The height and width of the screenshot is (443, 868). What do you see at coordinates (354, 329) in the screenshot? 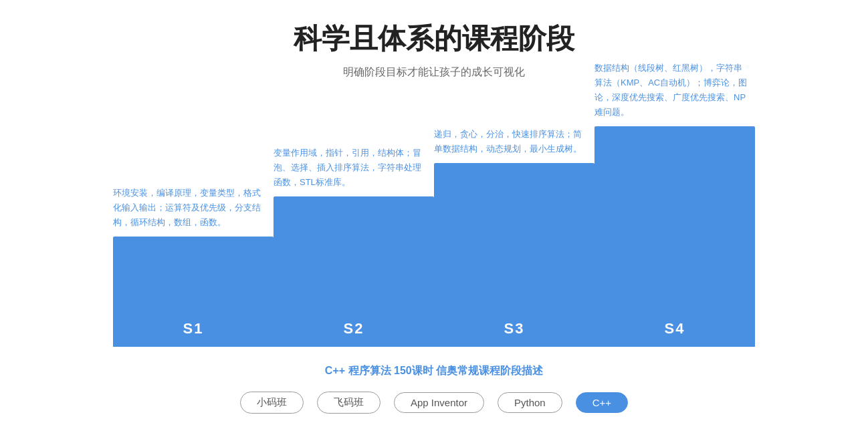
I see `bar-label-s2: S2` at bounding box center [354, 329].